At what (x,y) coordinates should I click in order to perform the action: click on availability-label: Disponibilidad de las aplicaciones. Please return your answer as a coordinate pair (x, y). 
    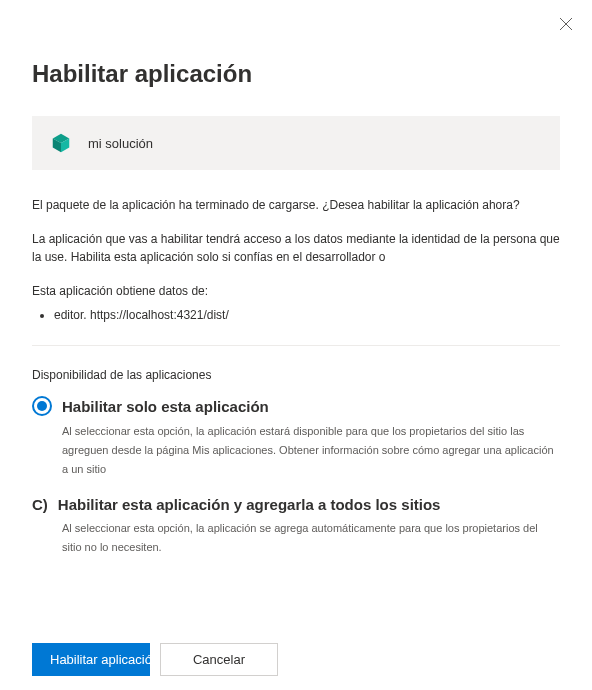
    Looking at the image, I should click on (296, 375).